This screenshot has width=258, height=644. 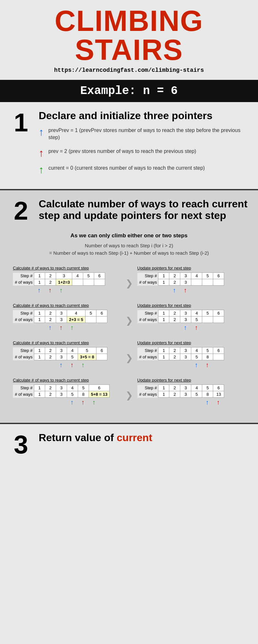 I want to click on table-row: # of ways12358, so click(x=181, y=357).